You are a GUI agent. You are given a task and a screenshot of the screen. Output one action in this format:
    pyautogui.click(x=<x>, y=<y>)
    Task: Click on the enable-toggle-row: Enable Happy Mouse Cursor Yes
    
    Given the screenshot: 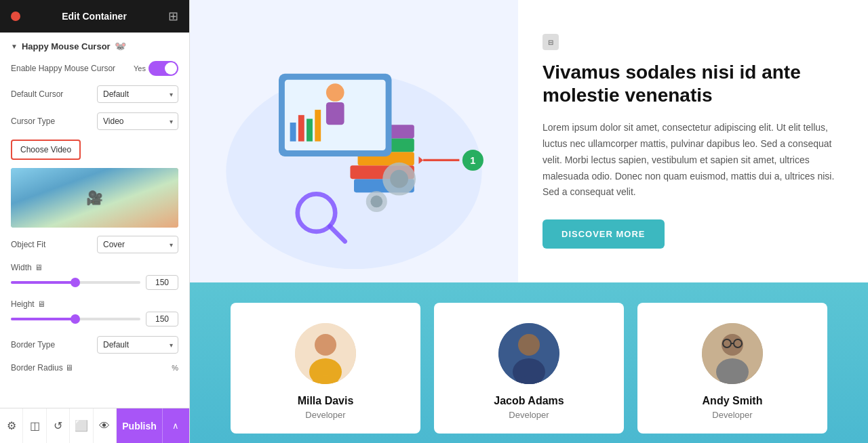 What is the action you would take?
    pyautogui.click(x=95, y=68)
    